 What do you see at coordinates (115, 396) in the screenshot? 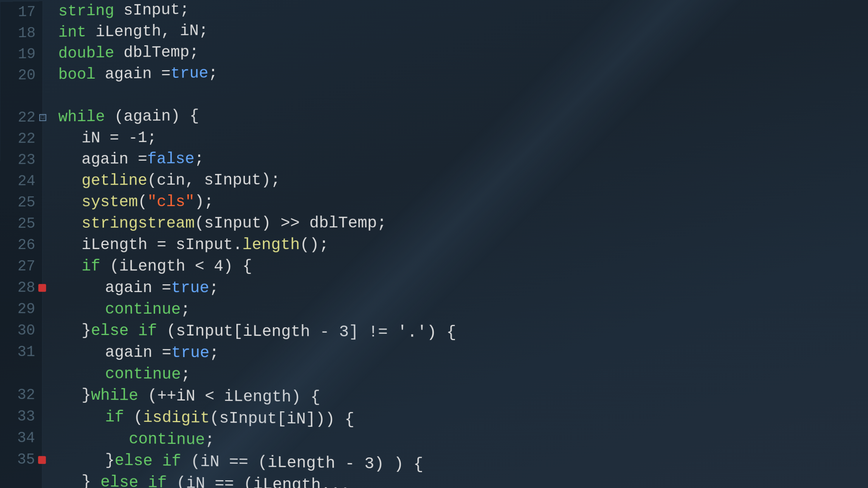
I see `token-kw: while` at bounding box center [115, 396].